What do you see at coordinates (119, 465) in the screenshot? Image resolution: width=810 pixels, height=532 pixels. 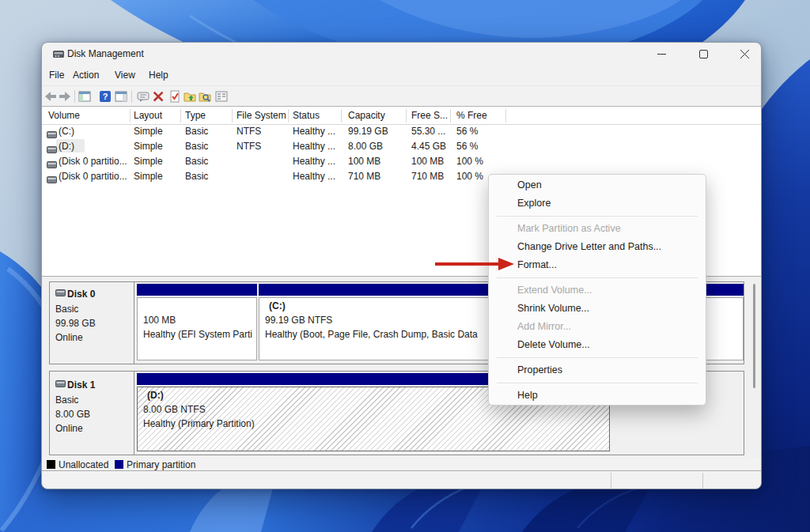 I see `primary-partition-swatch` at bounding box center [119, 465].